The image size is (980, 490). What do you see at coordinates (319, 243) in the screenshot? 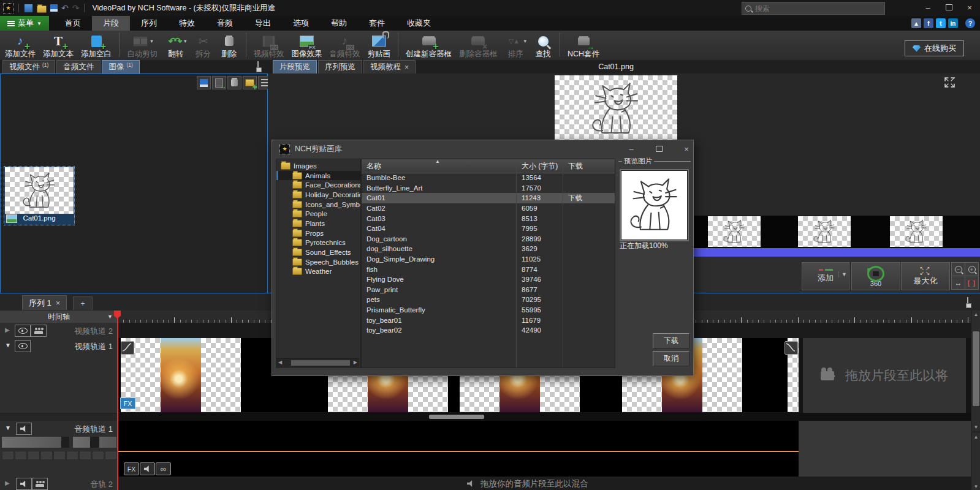
I see `tree-folder: Pyrotechnics` at bounding box center [319, 243].